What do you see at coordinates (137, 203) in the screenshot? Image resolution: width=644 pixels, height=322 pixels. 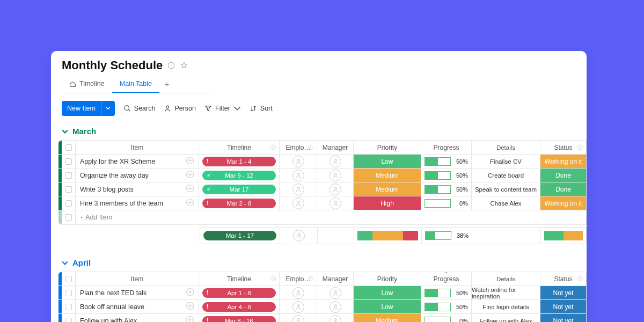 I see `item-cell: Hire 3 members of the team` at bounding box center [137, 203].